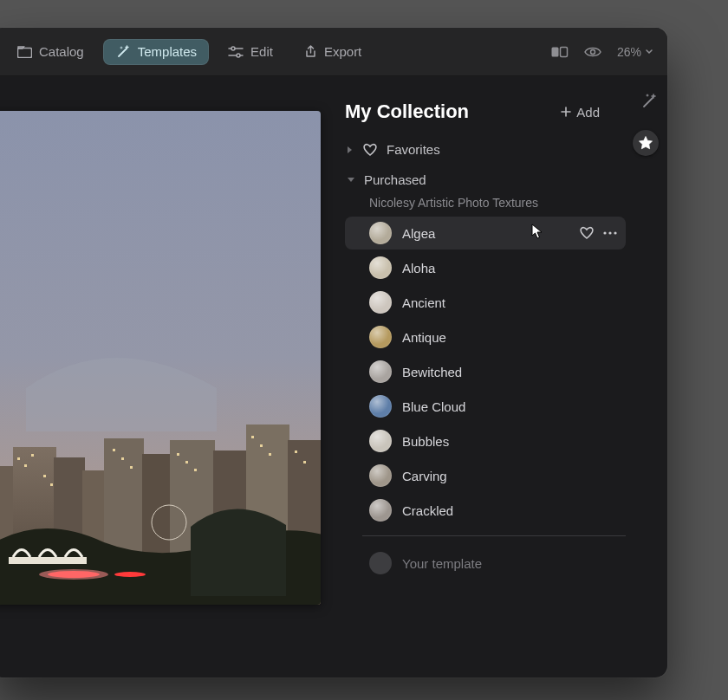 The height and width of the screenshot is (700, 728). I want to click on export-label: Export, so click(343, 52).